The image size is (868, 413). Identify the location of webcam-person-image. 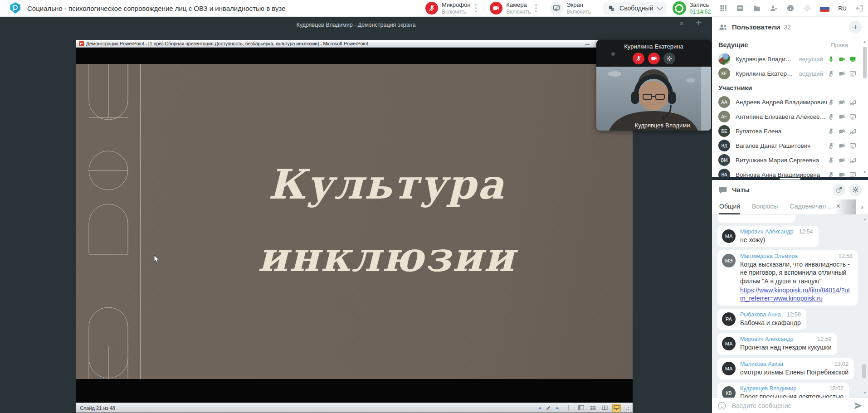
(654, 99).